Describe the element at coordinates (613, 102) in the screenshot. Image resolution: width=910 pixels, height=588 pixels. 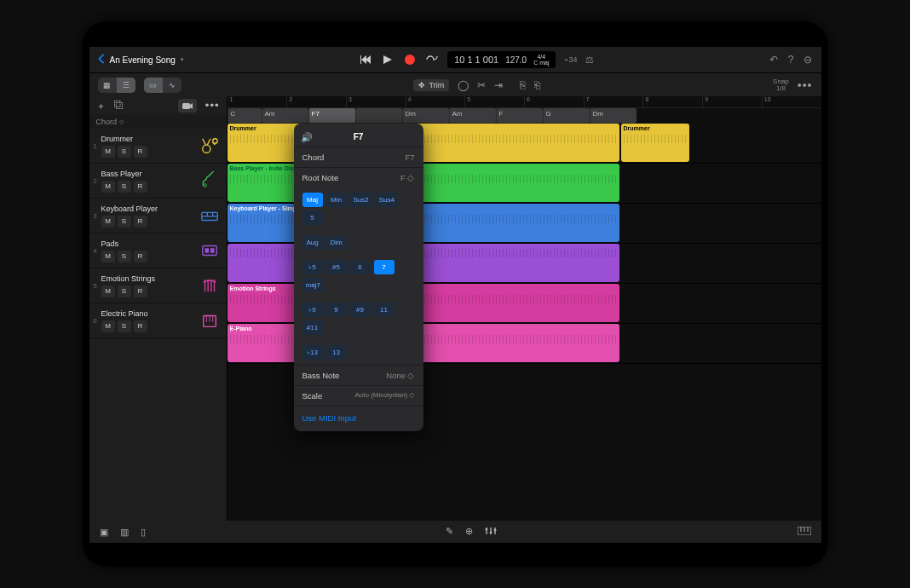
I see `ruler-mark: 7` at that location.